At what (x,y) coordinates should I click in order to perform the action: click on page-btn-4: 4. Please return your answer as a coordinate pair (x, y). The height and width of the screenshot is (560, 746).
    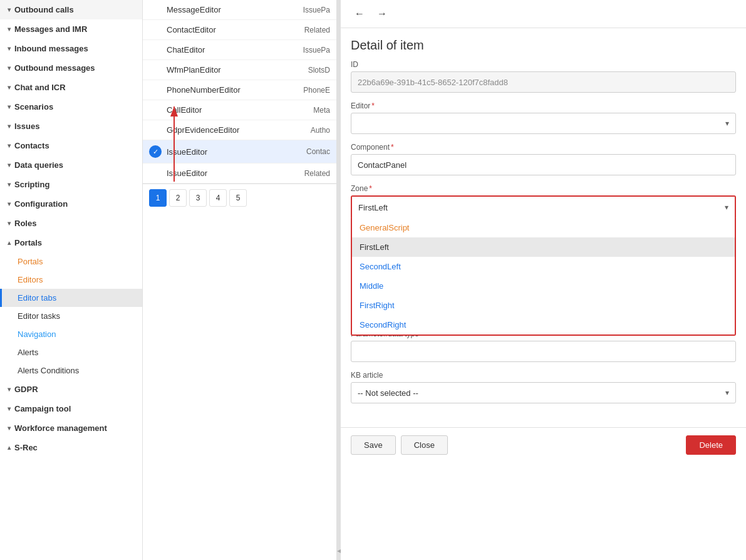
    Looking at the image, I should click on (218, 198).